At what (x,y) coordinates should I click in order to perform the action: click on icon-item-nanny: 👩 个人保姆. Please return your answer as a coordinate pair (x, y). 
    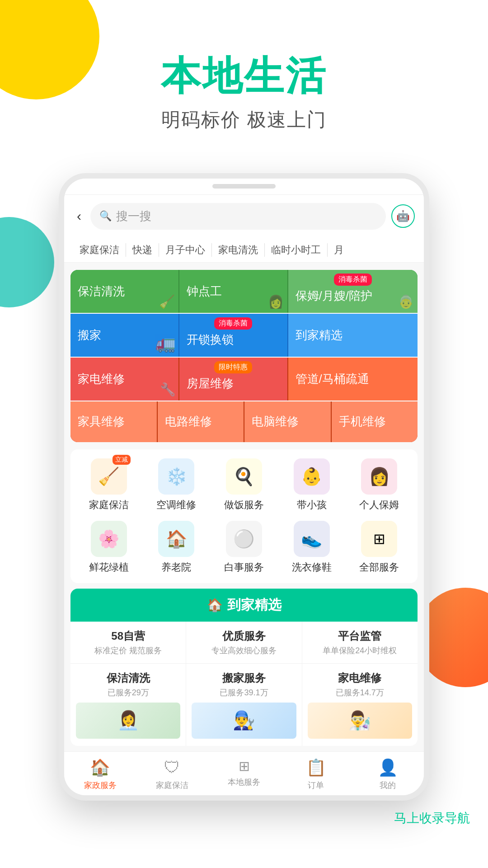
    Looking at the image, I should click on (379, 485).